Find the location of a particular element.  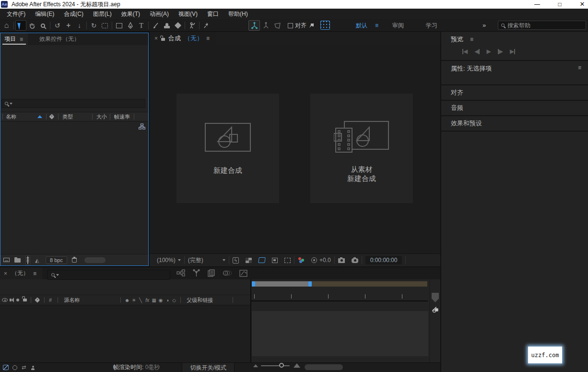

zoom-out-icon is located at coordinates (256, 366).